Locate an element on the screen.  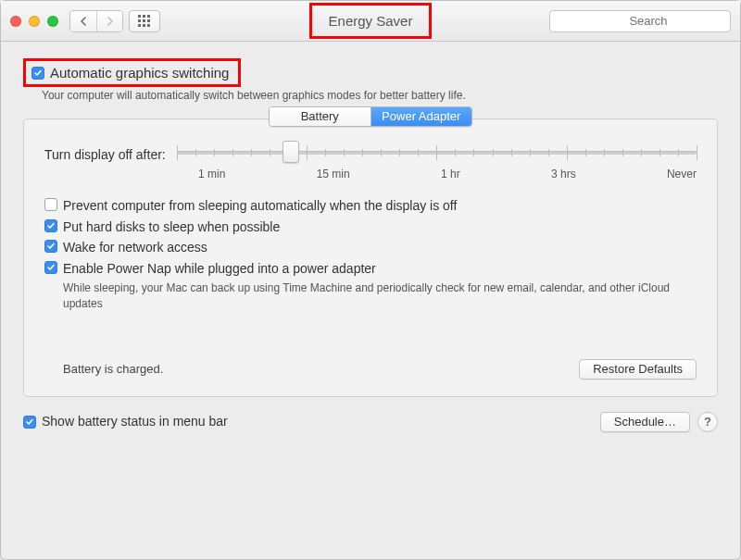
display-sleep-slider-area: Turn display off after: 1 min15 min1 hr3… is located at coordinates (370, 161).